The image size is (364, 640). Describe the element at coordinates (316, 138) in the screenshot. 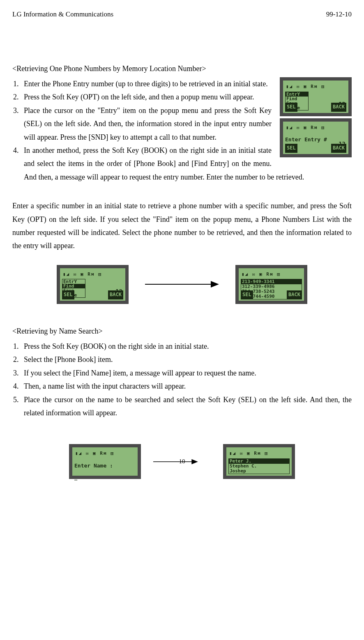

I see `lcd-enter-entry-text: Enter Entry #` at that location.